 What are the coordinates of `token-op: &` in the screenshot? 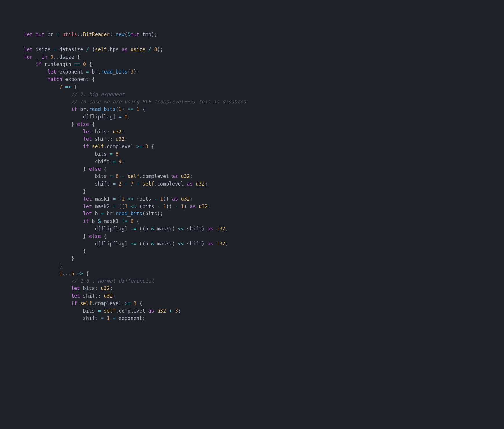 It's located at (153, 244).